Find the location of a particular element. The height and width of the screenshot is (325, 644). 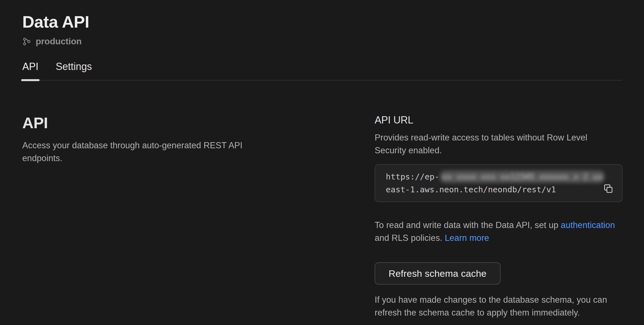

api-url-prefix: https://ep- is located at coordinates (413, 177).